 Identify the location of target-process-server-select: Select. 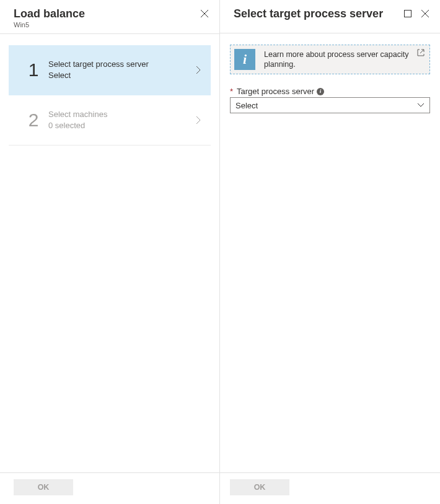
(330, 105).